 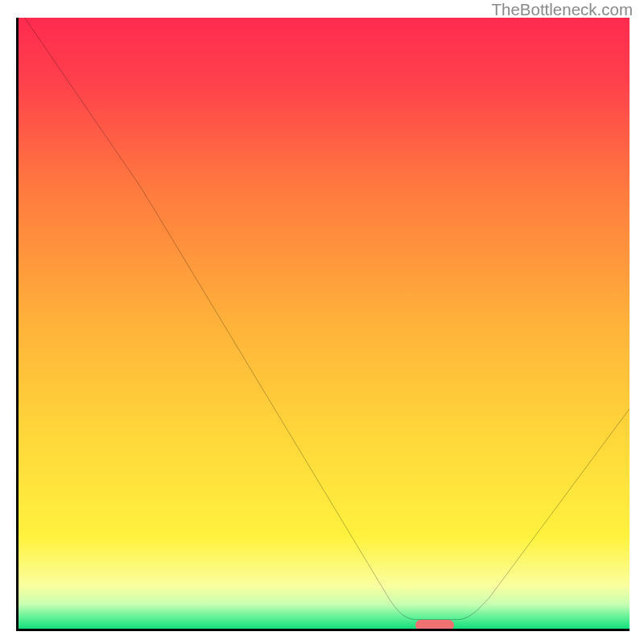 What do you see at coordinates (562, 10) in the screenshot?
I see `watermark-text: TheBottleneck.com` at bounding box center [562, 10].